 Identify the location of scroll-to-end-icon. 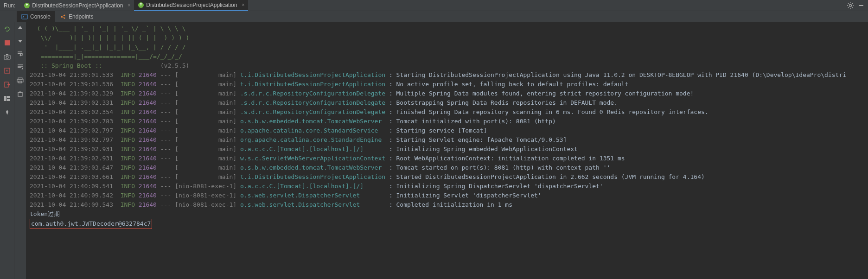
(20, 67).